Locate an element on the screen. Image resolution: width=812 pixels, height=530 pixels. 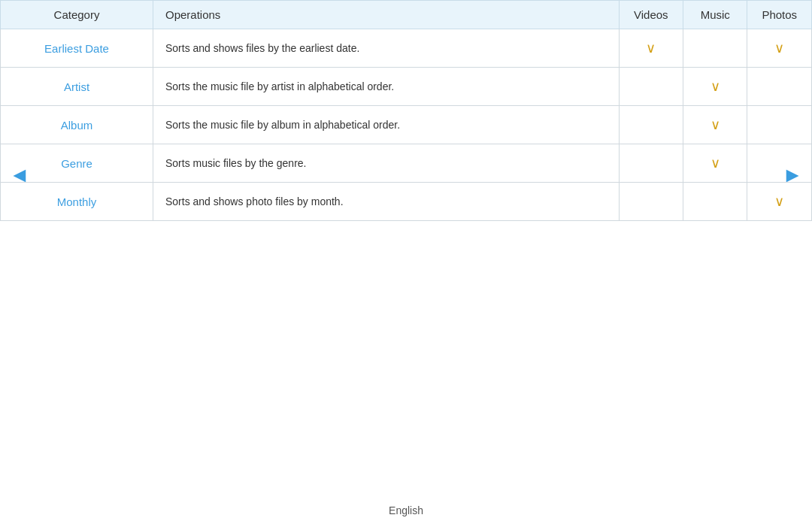
table-row: MonthlySorts and shows photo files by mo… is located at coordinates (406, 201).